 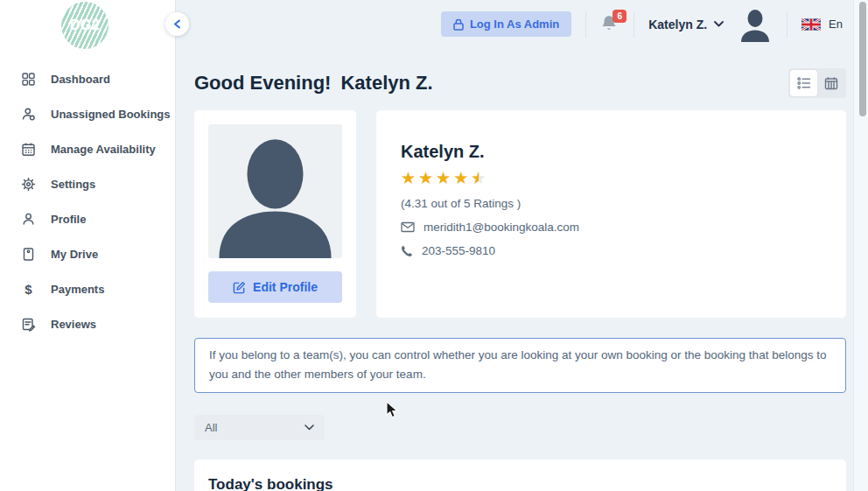 I want to click on greeting-user-name: Katelyn Z., so click(x=387, y=83).